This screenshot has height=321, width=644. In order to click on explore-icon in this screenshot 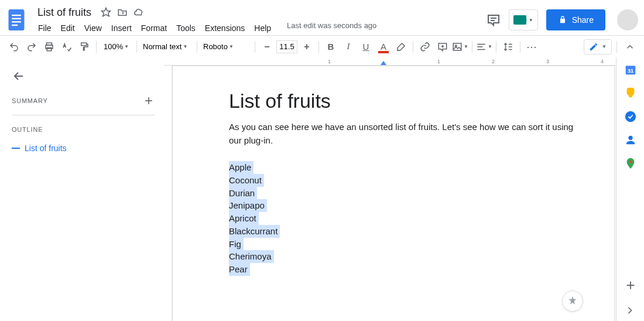, I will do `click(573, 301)`.